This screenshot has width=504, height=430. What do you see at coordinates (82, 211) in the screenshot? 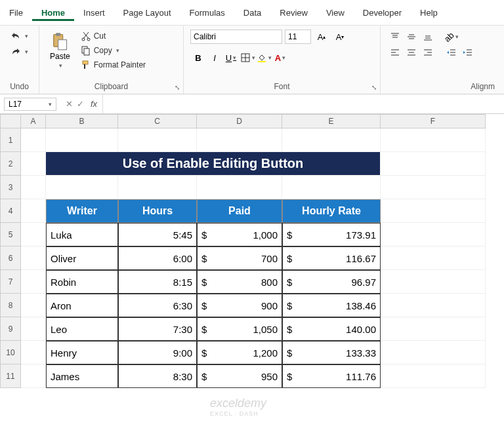
I see `cell: Writer` at bounding box center [82, 211].